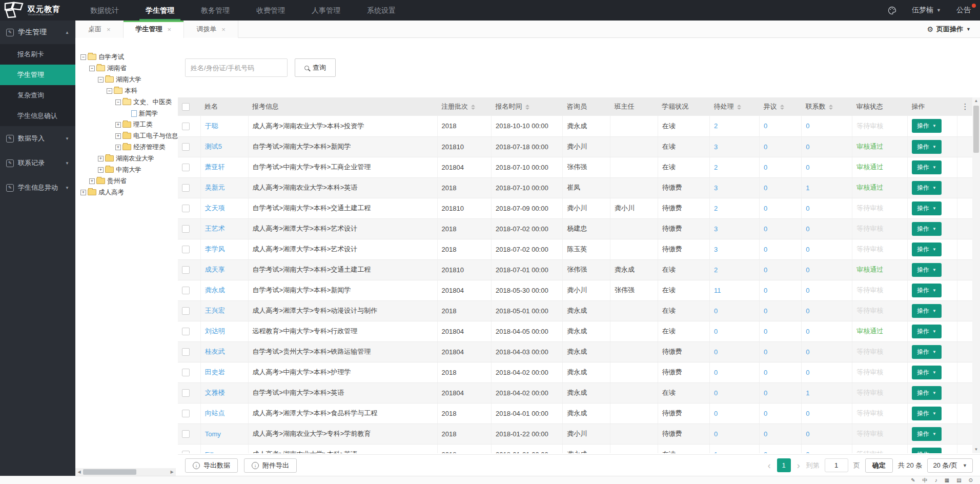 Image resolution: width=980 pixels, height=484 pixels. Describe the element at coordinates (38, 95) in the screenshot. I see `sidebar-item-complex-query: 复杂查询` at that location.